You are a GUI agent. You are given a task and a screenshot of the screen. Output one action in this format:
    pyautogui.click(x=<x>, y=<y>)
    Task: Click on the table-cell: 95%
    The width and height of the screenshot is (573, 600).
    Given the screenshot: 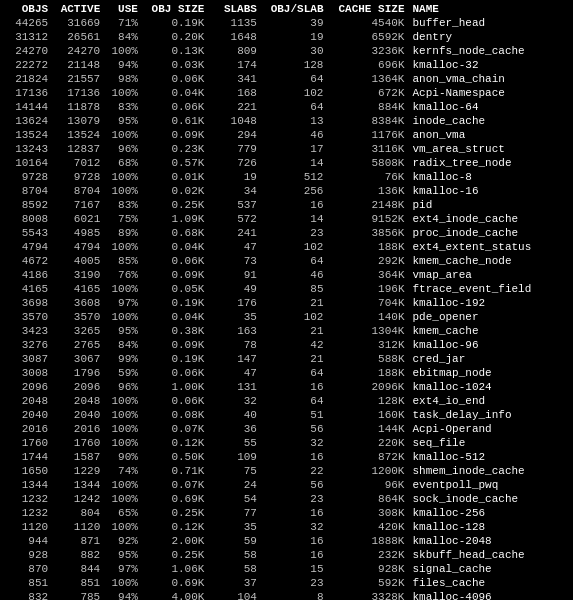 What is the action you would take?
    pyautogui.click(x=123, y=121)
    